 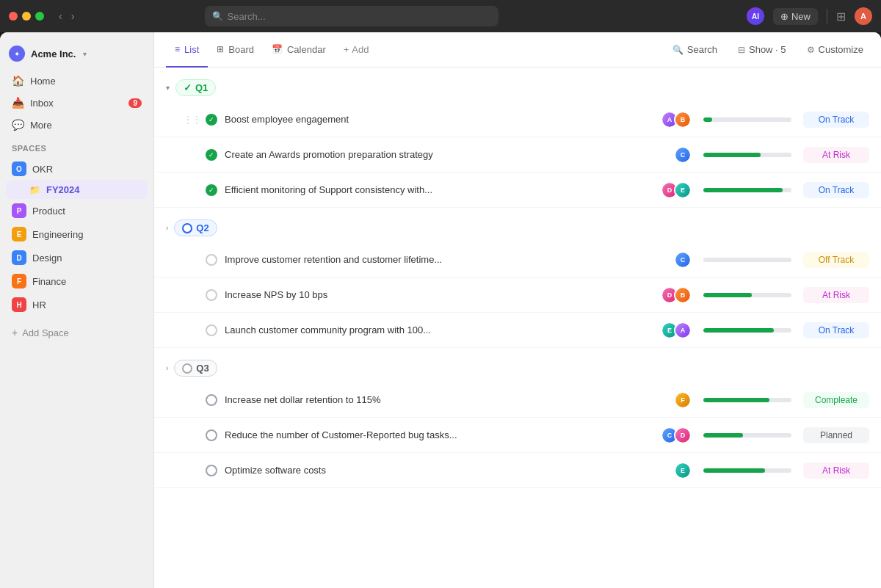 I want to click on table-row: ⋮⋮ Improve customer retention and custom…, so click(x=518, y=260).